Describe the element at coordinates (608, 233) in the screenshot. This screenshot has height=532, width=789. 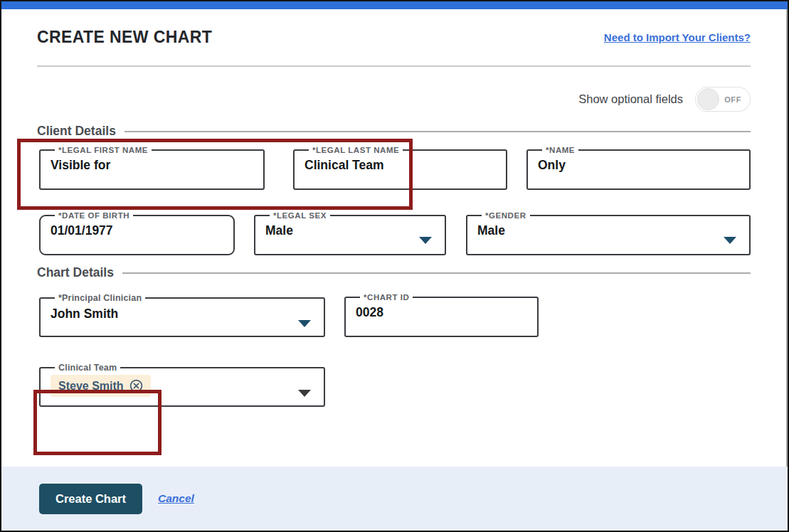
I see `gender-select: *GENDER Male` at that location.